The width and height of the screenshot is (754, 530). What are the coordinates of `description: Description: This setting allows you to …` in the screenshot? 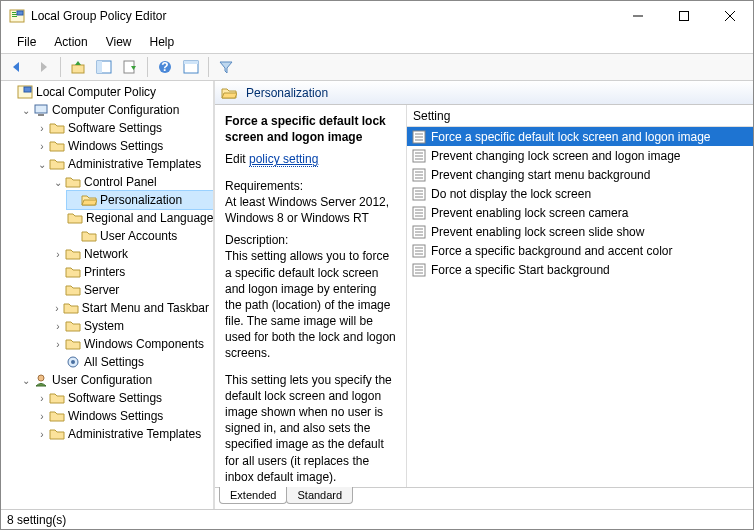 It's located at (310, 358).